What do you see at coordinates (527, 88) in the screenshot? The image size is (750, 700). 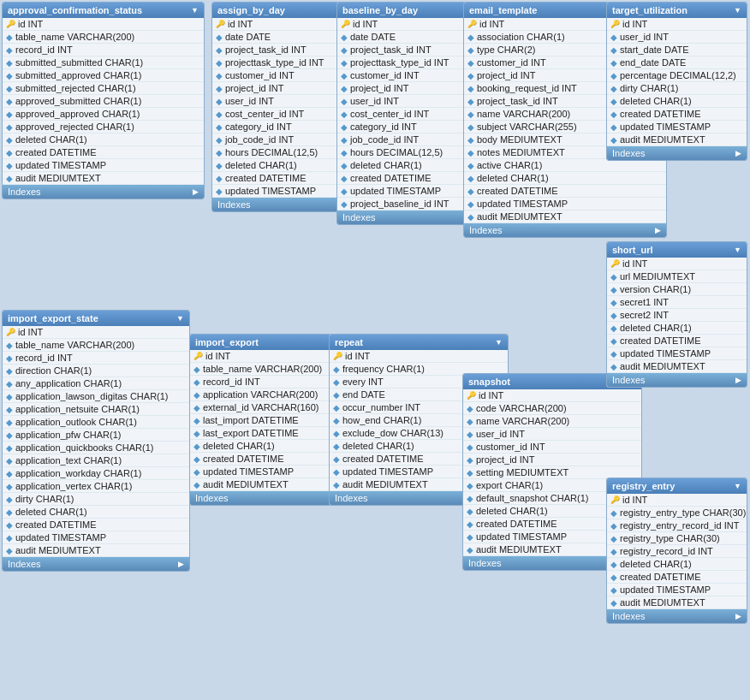 I see `field-name: booking_request_id INT` at bounding box center [527, 88].